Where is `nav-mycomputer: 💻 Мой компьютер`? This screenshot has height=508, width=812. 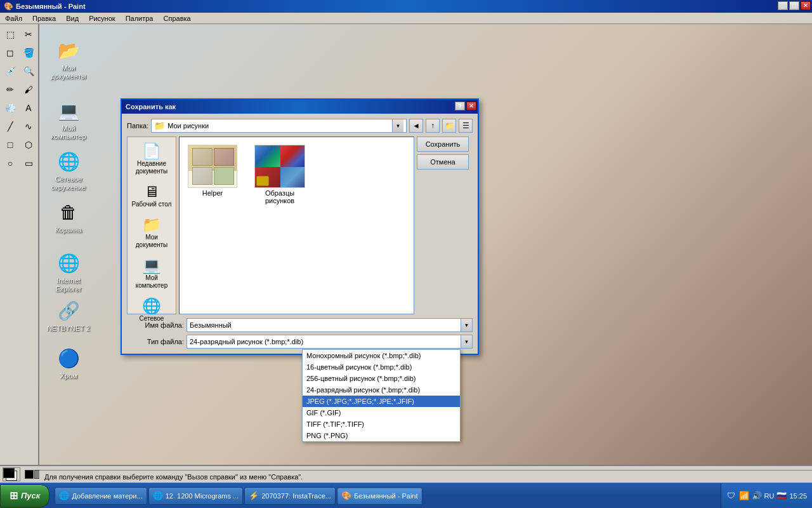 nav-mycomputer: 💻 Мой компьютер is located at coordinates (152, 273).